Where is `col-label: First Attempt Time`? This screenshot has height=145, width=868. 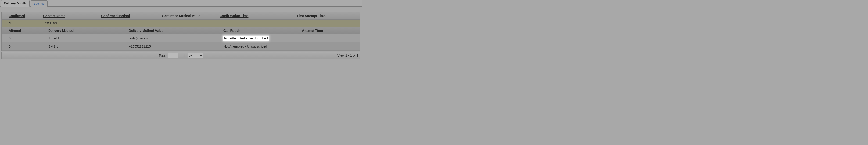 col-label: First Attempt Time is located at coordinates (311, 16).